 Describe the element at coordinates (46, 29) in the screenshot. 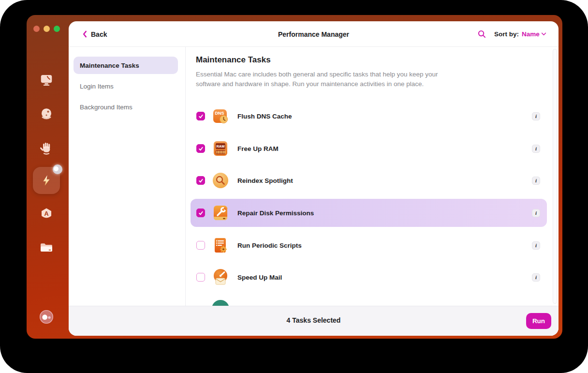

I see `minimize-button` at that location.